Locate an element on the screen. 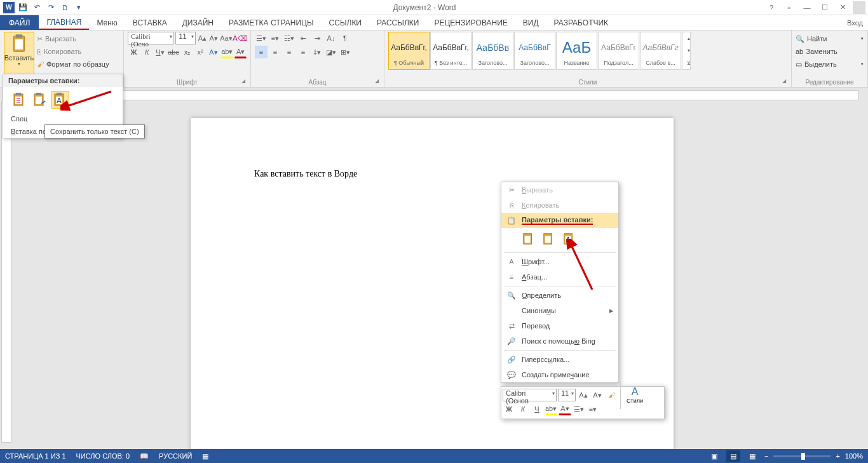 The height and width of the screenshot is (463, 868). tab-view: ВИД is located at coordinates (531, 23).